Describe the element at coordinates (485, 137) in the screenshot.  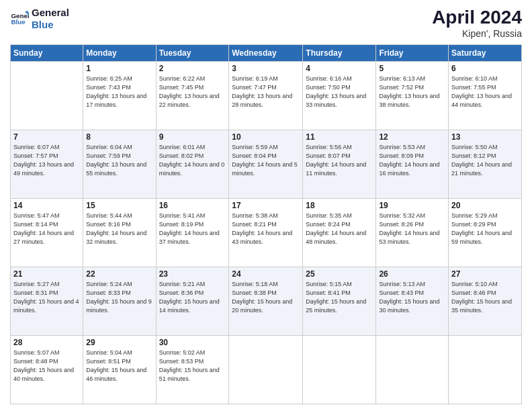
I see `day-number: 13` at that location.